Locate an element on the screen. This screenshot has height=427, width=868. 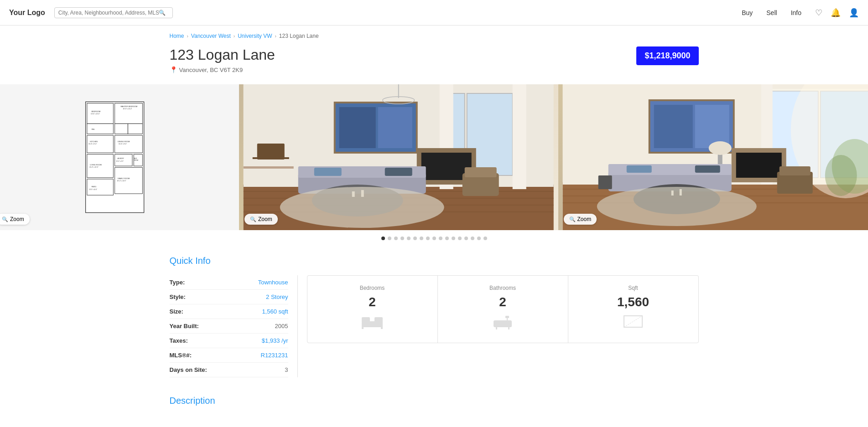
search-bar: 🔍 is located at coordinates (114, 13).